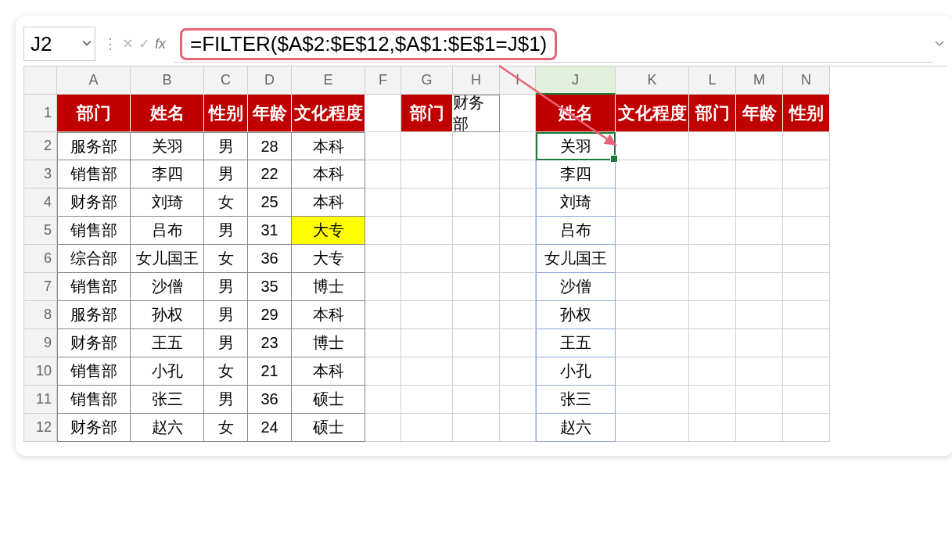 This screenshot has width=952, height=560. I want to click on accept-icon: ✓, so click(144, 44).